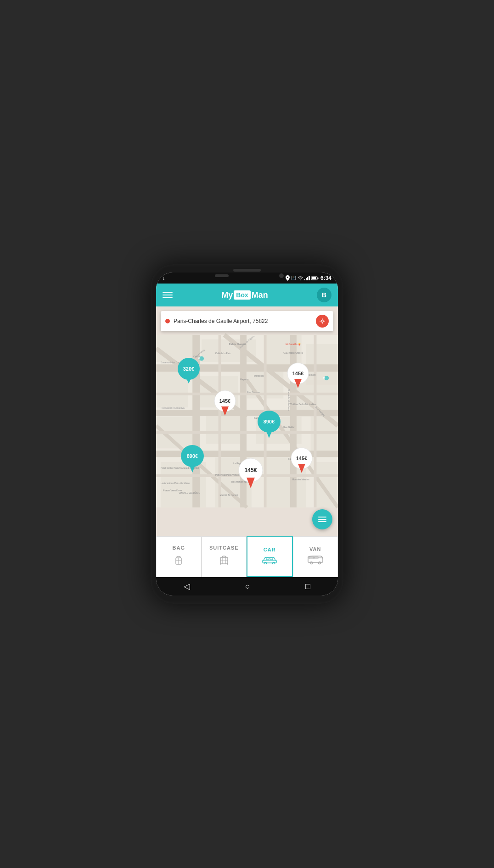 Image resolution: width=494 pixels, height=868 pixels. What do you see at coordinates (247, 586) in the screenshot?
I see `bottom-nav: ◁ ○ □` at bounding box center [247, 586].